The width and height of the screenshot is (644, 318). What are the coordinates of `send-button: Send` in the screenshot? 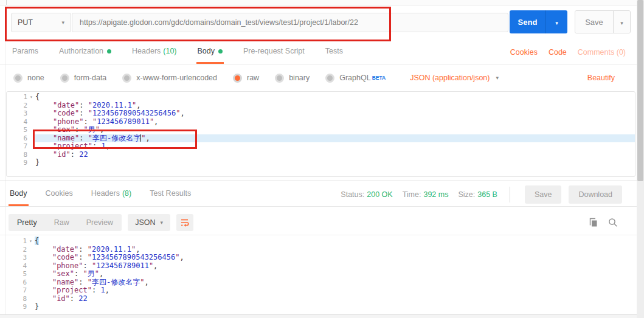 It's located at (528, 22).